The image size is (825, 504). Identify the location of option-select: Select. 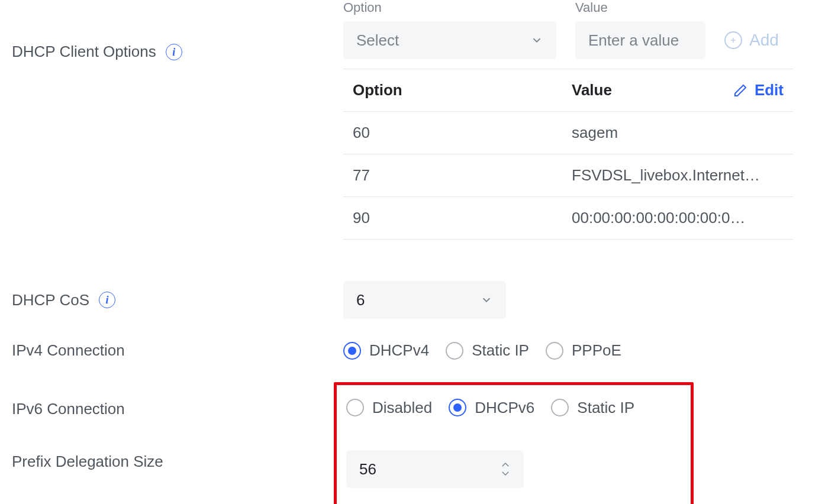
(450, 40).